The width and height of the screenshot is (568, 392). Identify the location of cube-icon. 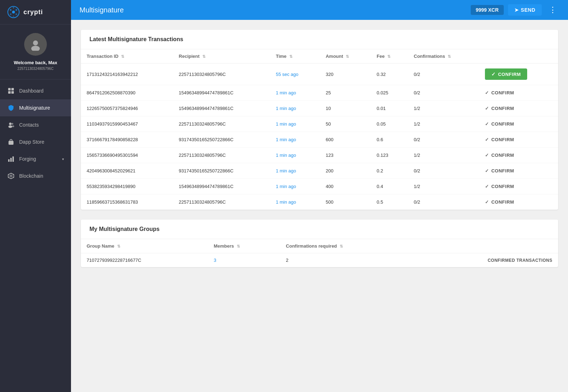
(11, 176).